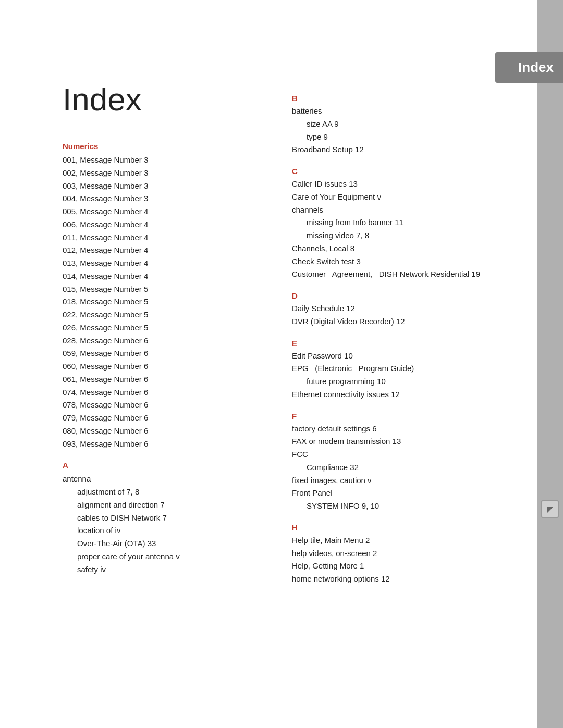 The height and width of the screenshot is (728, 563). Describe the element at coordinates (407, 343) in the screenshot. I see `section-header-e: E` at that location.